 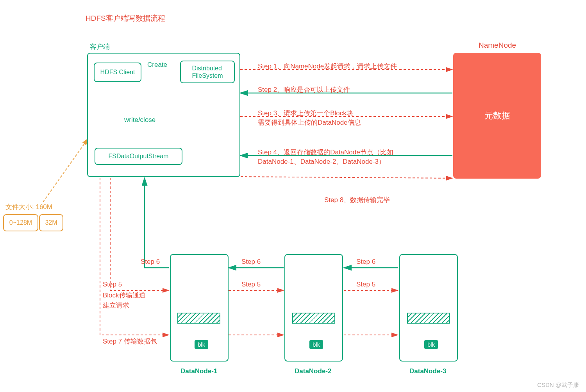 What do you see at coordinates (309, 123) in the screenshot?
I see `step3-line2: 需要得到具体上传的DataNode信息` at bounding box center [309, 123].